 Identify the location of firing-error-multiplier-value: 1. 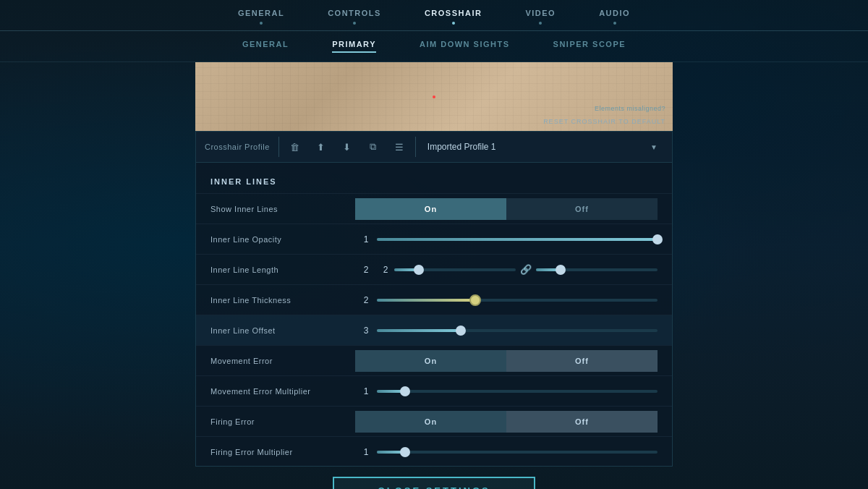
(366, 452).